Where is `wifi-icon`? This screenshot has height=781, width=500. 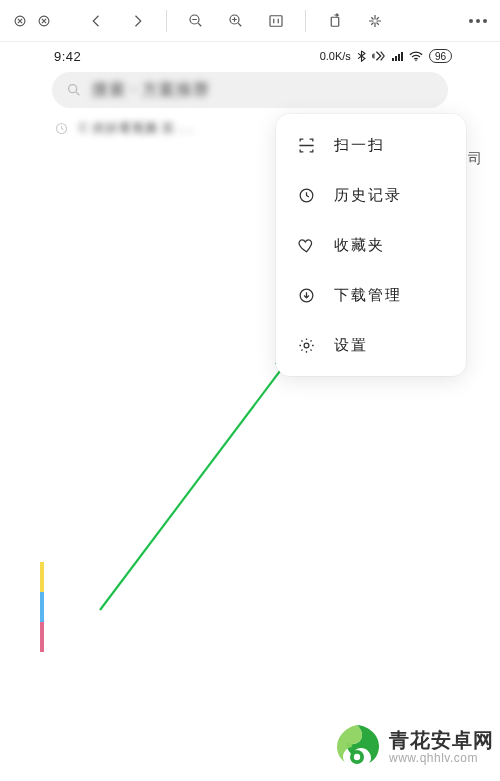 wifi-icon is located at coordinates (416, 56).